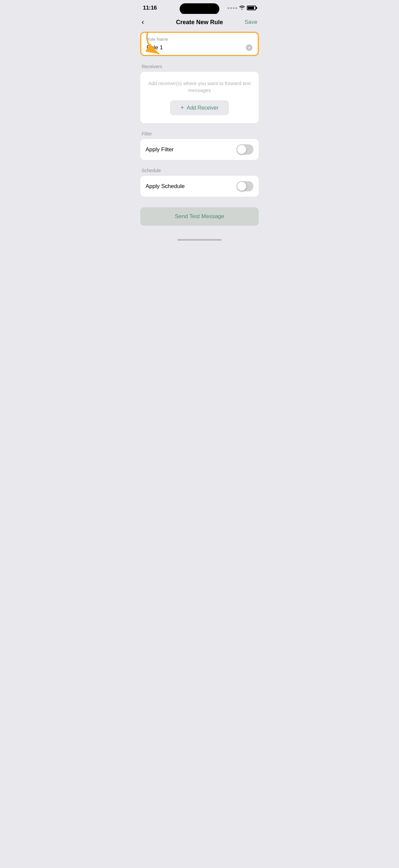 This screenshot has height=868, width=399. Describe the element at coordinates (199, 22) in the screenshot. I see `page-title: Create New Rule` at that location.